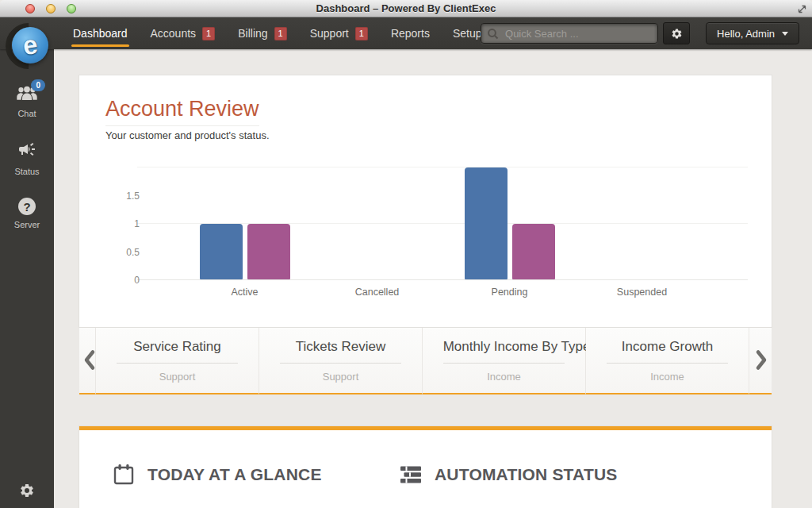  I want to click on automation-status-section: AUTOMATION STATUS, so click(509, 475).